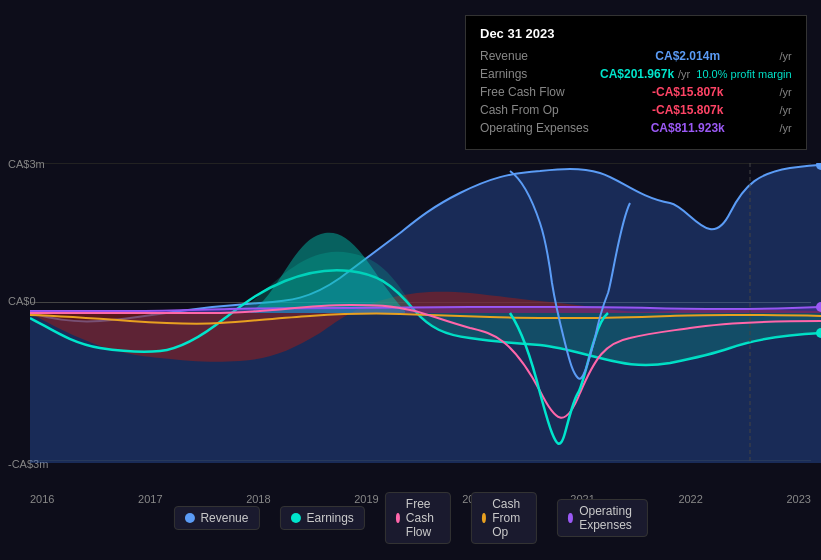  Describe the element at coordinates (322, 518) in the screenshot. I see `legend-item-earnings: Earnings` at that location.